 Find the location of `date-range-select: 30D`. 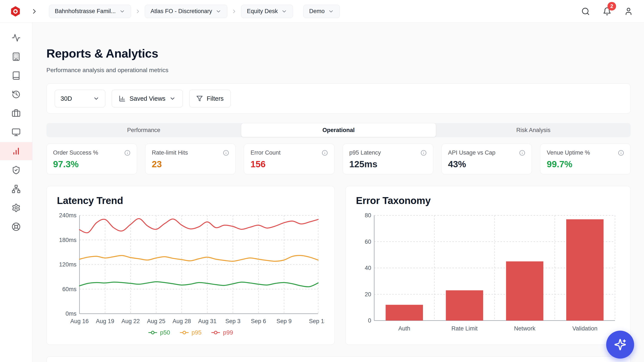

date-range-select: 30D is located at coordinates (80, 98).